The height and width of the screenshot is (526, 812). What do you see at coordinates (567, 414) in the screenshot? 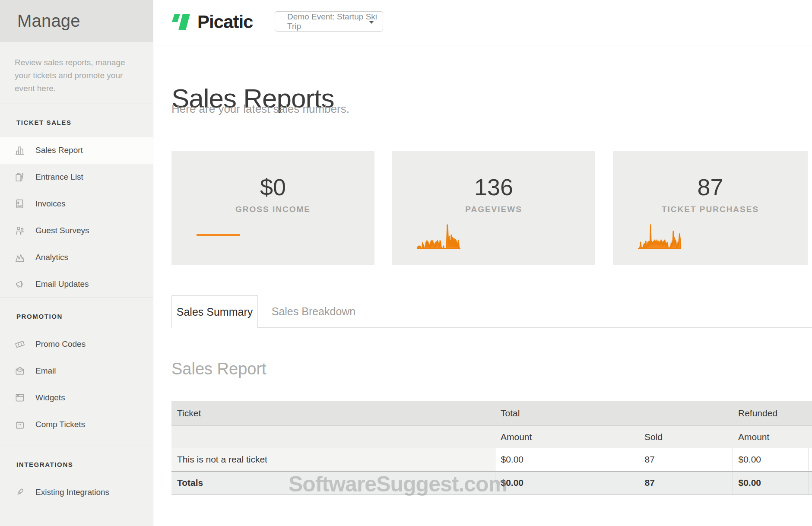
I see `column-header-total: Total` at bounding box center [567, 414].